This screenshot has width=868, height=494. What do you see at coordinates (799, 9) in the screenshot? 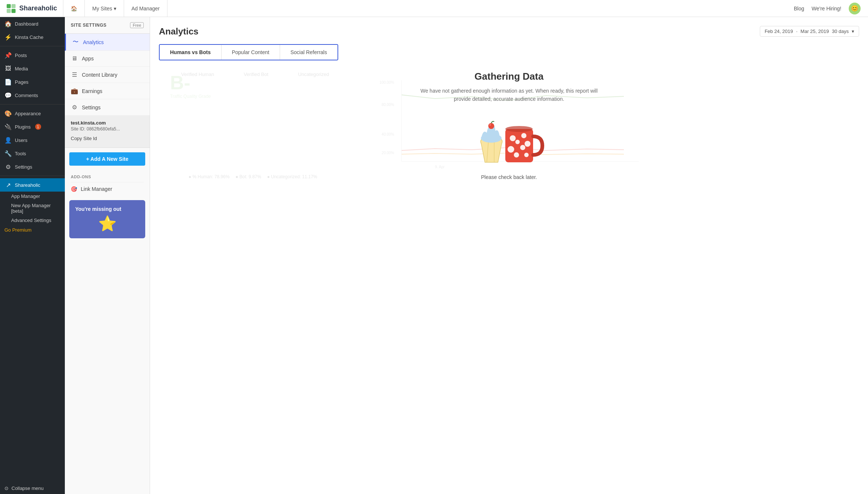
I see `blog-link: Blog` at bounding box center [799, 9].